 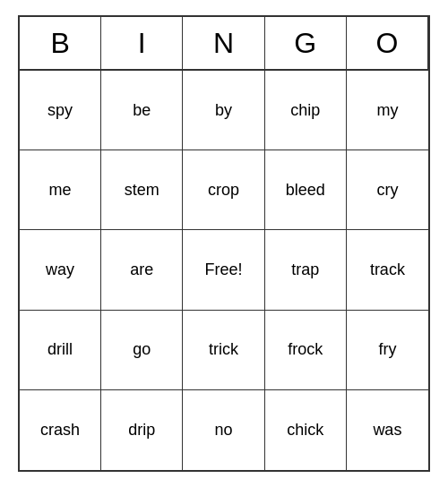 What do you see at coordinates (61, 351) in the screenshot?
I see `cell-r4-c1: drill` at bounding box center [61, 351].